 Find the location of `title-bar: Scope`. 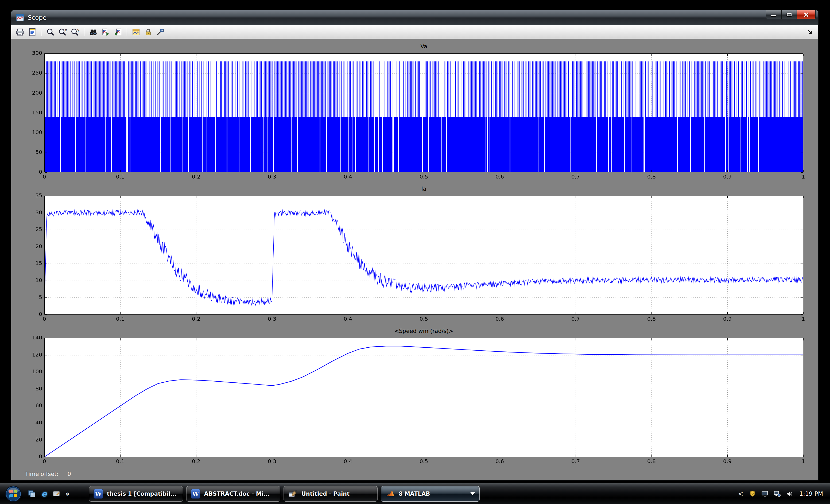

title-bar: Scope is located at coordinates (415, 18).